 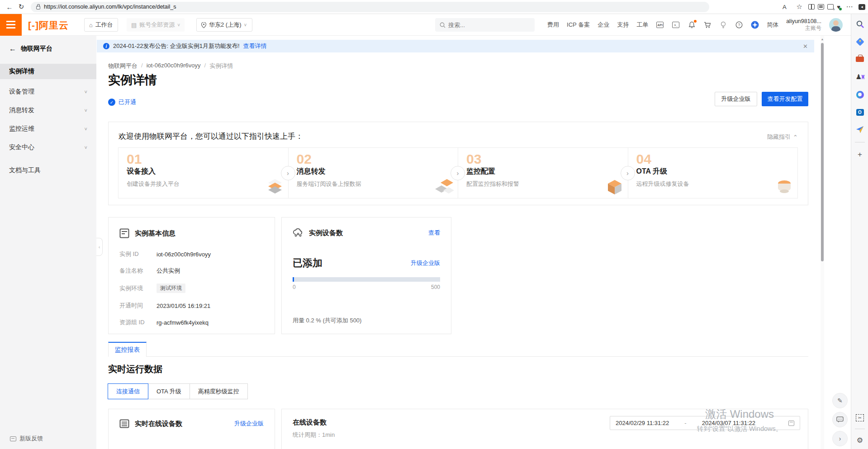 What do you see at coordinates (821, 7) in the screenshot?
I see `collections-icon` at bounding box center [821, 7].